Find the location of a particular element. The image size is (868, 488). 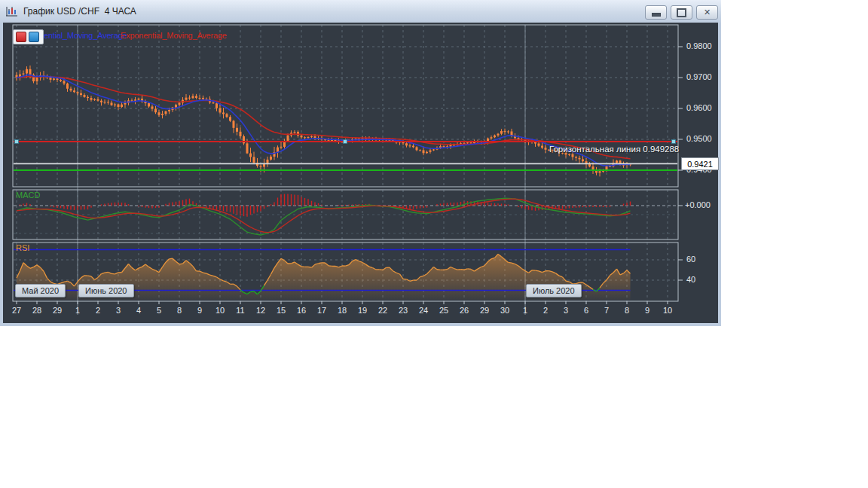

time-tick-label: 19 is located at coordinates (362, 310).